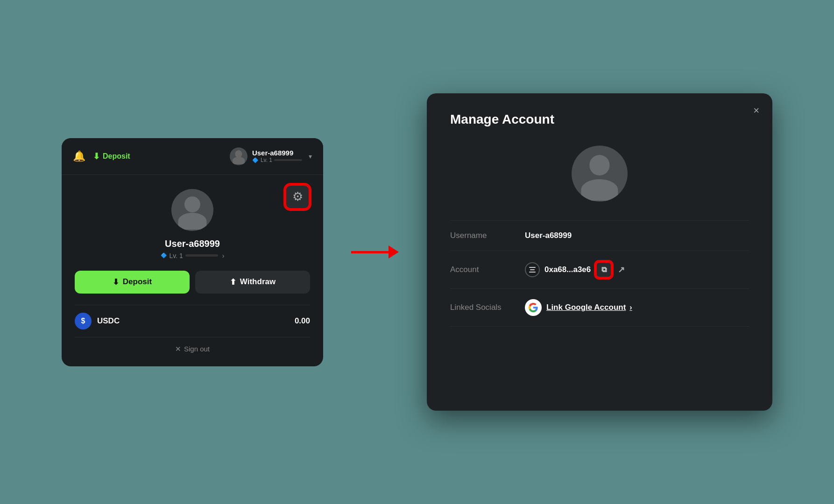 Image resolution: width=834 pixels, height=504 pixels. I want to click on deposit-header-label: Deposit, so click(117, 156).